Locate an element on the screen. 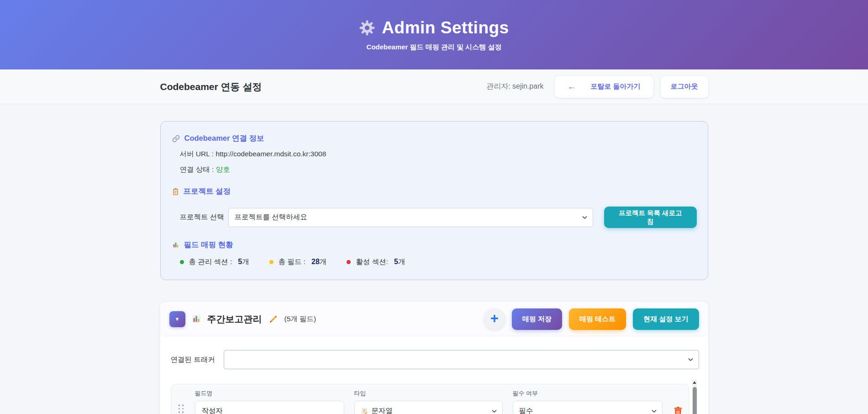 The image size is (868, 414). tracker-select-label: 연결된 트래커 is located at coordinates (197, 360).